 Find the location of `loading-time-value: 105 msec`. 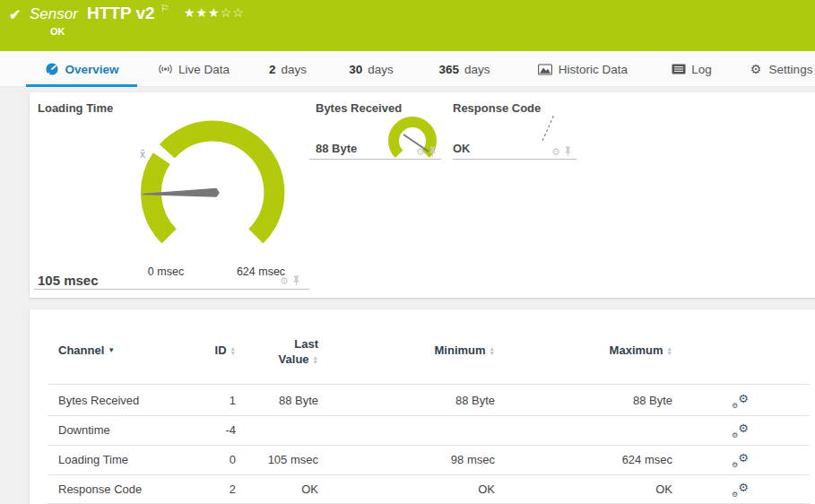

loading-time-value: 105 msec is located at coordinates (68, 280).